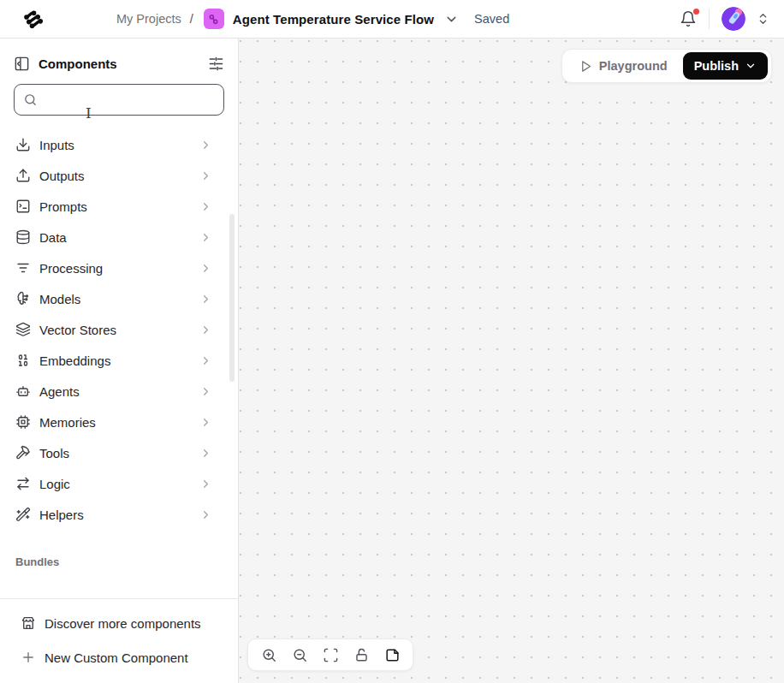  What do you see at coordinates (633, 66) in the screenshot?
I see `playground-label: Playground` at bounding box center [633, 66].